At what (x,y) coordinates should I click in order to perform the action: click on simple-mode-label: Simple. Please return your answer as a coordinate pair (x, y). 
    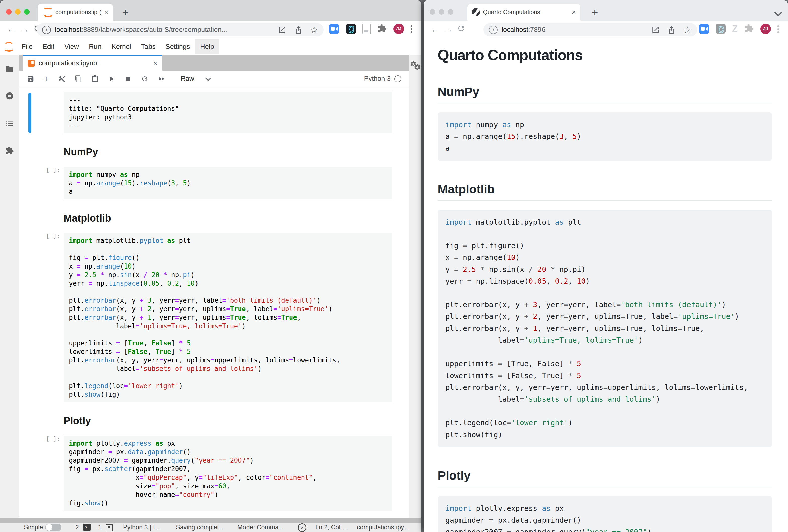
    Looking at the image, I should click on (33, 527).